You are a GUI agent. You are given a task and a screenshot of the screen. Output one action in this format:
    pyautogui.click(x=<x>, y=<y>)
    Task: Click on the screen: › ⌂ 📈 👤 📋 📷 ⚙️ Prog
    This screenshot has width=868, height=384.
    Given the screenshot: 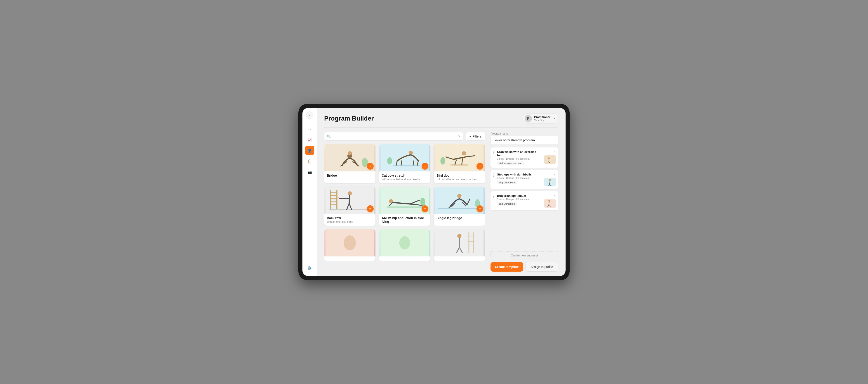 What is the action you would take?
    pyautogui.click(x=434, y=192)
    